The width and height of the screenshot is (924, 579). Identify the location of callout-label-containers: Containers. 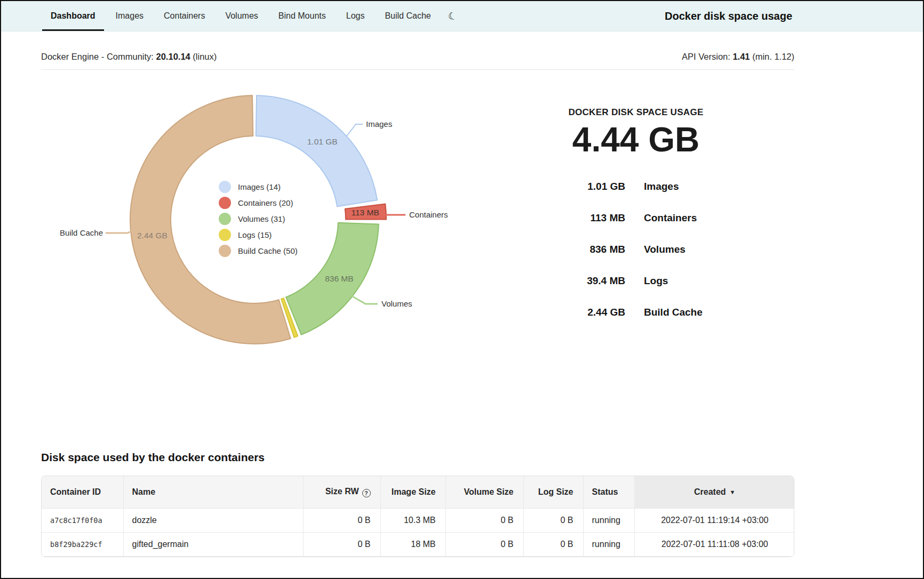
(429, 214).